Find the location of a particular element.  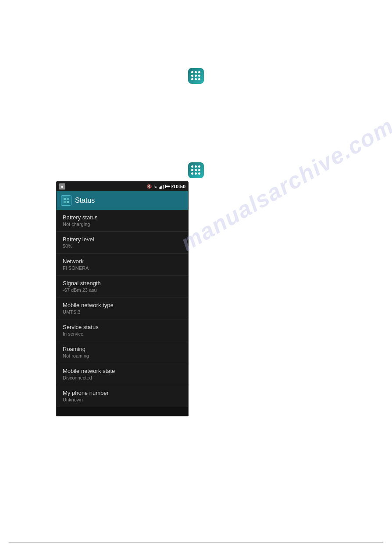

status-app-icon is located at coordinates (66, 201).